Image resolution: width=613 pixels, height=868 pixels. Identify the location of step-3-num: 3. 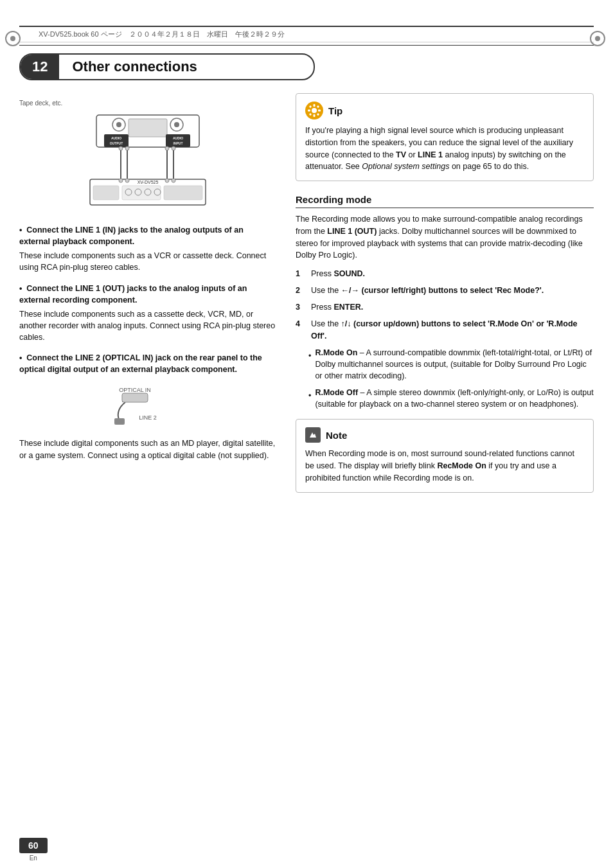
(301, 307).